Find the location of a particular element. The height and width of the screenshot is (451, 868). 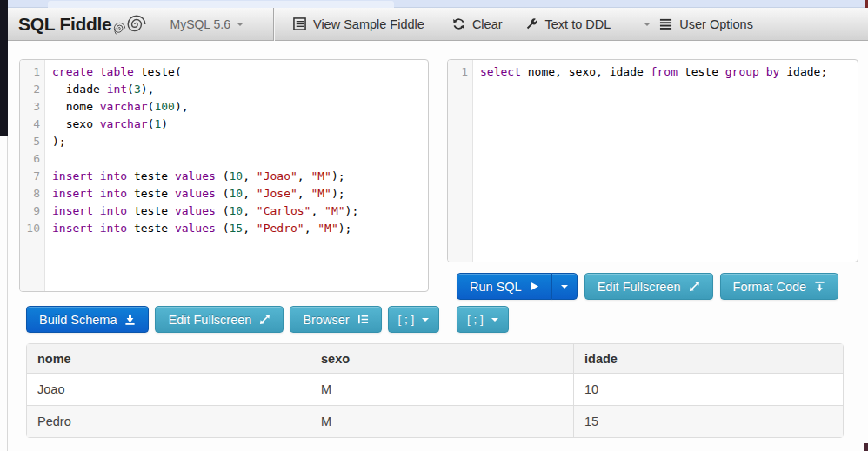

code-text: insert into teste values (15, "Pedro", "… is located at coordinates (198, 229).